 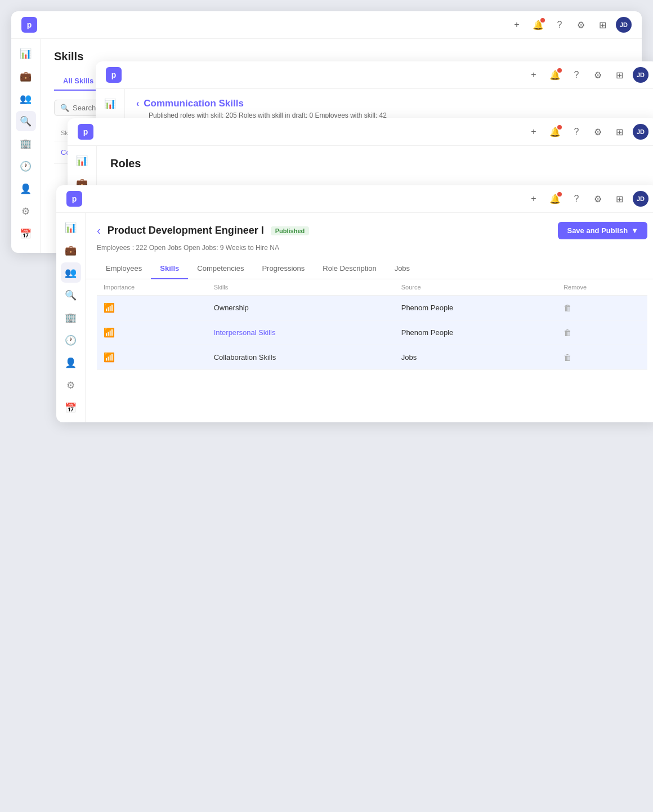 What do you see at coordinates (152, 287) in the screenshot?
I see `col-importance: Importance` at bounding box center [152, 287].